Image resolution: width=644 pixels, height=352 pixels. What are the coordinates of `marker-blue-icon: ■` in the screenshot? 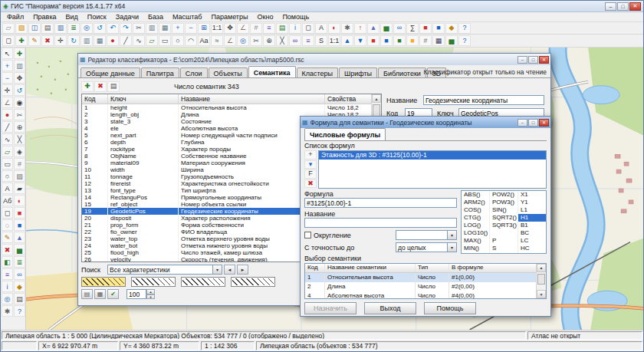 It's located at (386, 41).